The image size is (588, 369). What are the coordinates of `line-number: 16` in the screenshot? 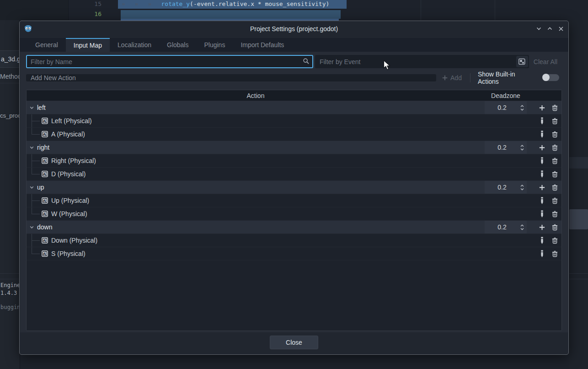 It's located at (88, 14).